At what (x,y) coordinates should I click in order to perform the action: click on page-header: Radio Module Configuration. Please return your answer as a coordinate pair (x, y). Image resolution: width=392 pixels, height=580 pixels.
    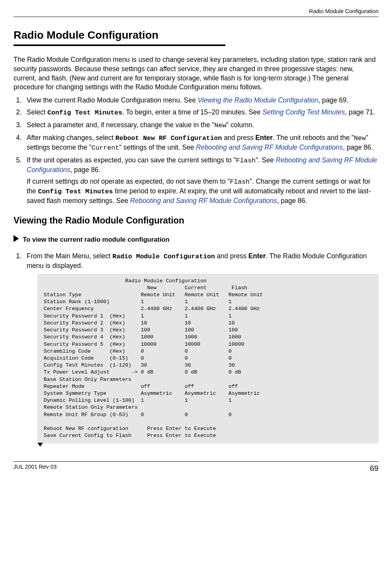
    Looking at the image, I should click on (196, 12).